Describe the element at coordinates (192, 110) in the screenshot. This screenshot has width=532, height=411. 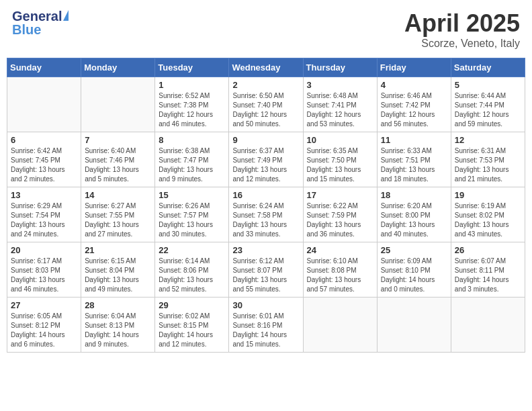
I see `day-info: Sunrise: 6:52 AM Sunset: 7:38 PM Dayligh…` at that location.